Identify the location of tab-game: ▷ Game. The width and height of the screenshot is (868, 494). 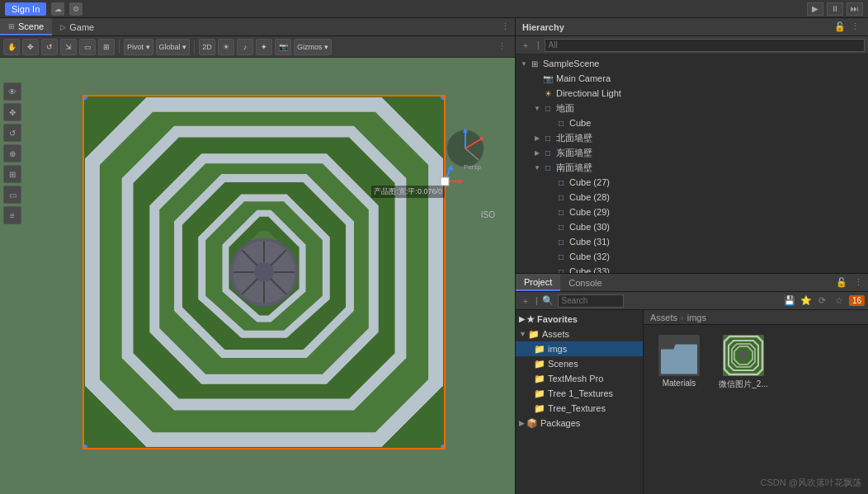
(78, 26).